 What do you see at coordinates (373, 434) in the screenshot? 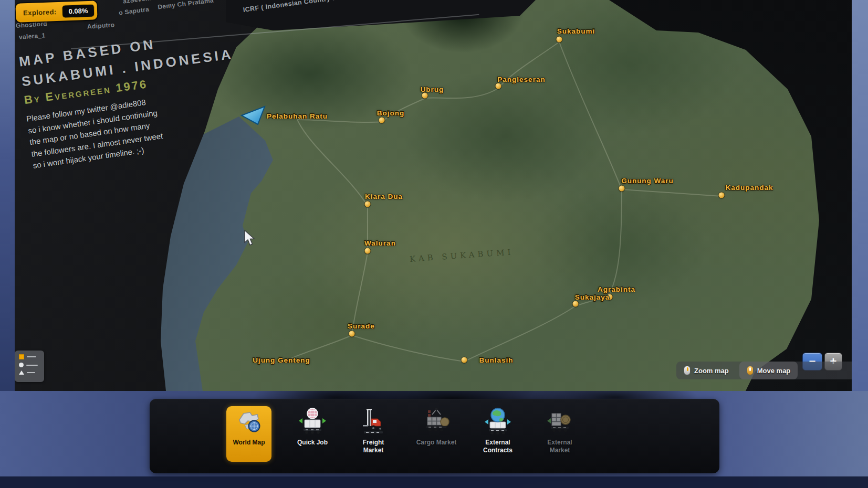
I see `tab-freight-market: FreightMarket` at bounding box center [373, 434].